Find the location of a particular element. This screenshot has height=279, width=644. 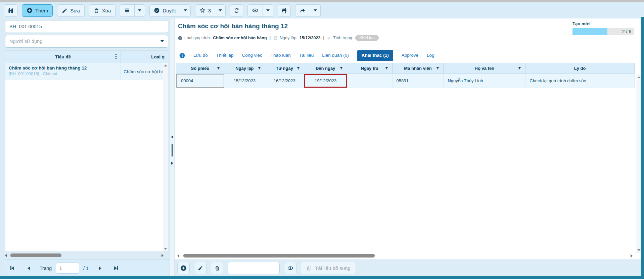

column-header-ly-do: Lý do is located at coordinates (580, 68).